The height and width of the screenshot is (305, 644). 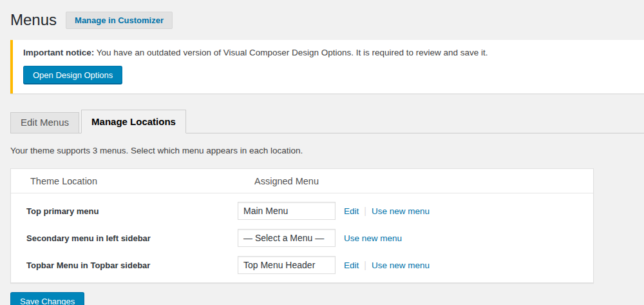 What do you see at coordinates (134, 121) in the screenshot?
I see `tab-manage-locations: Manage Locations` at bounding box center [134, 121].